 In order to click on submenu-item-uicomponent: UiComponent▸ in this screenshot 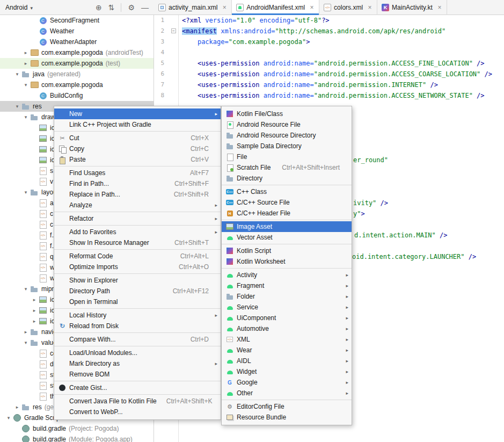, I will do `click(287, 318)`.